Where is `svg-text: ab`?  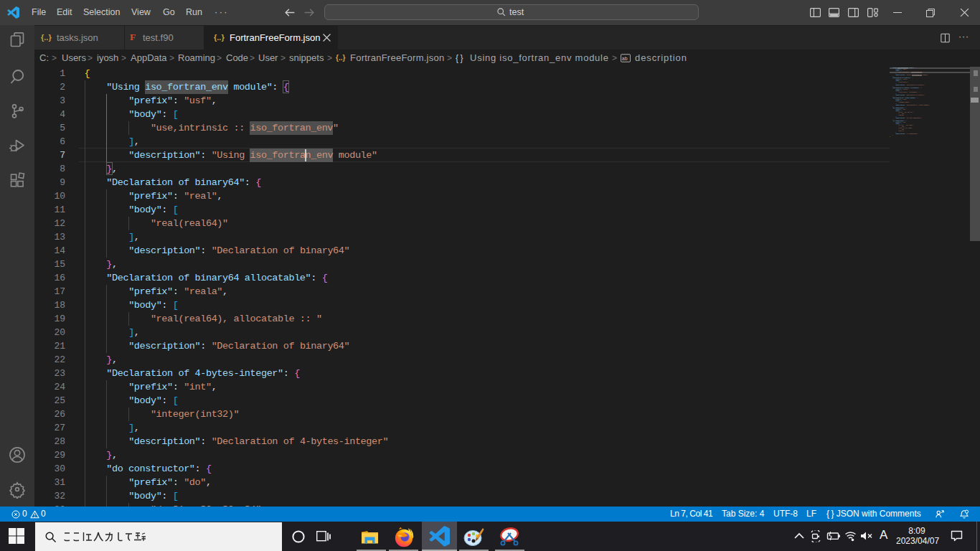 svg-text: ab is located at coordinates (625, 59).